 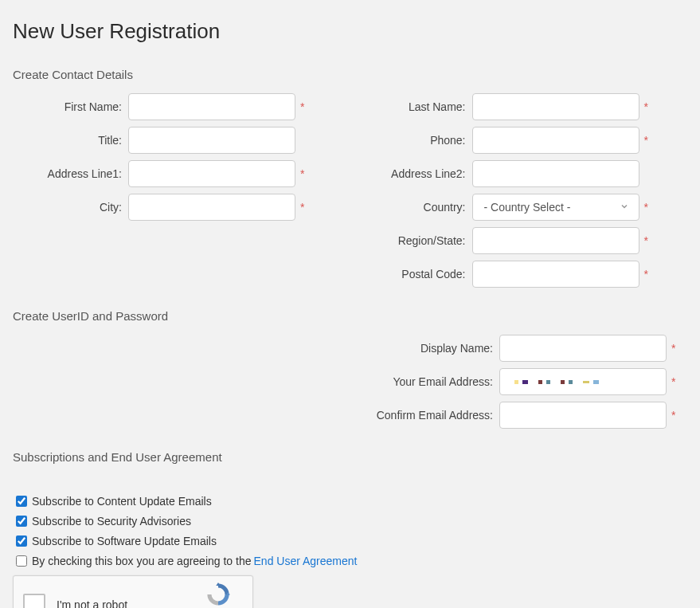 What do you see at coordinates (414, 140) in the screenshot?
I see `label-phone: Phone:` at bounding box center [414, 140].